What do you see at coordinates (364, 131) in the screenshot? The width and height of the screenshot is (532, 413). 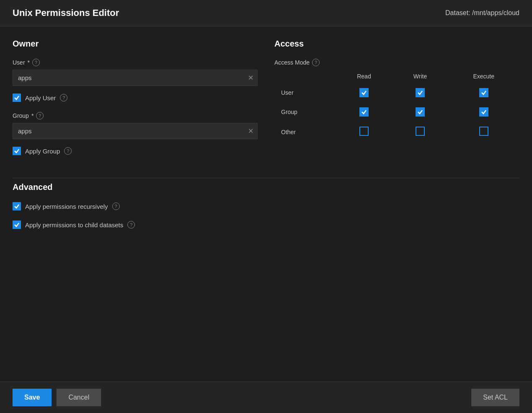 I see `access-other-read-checkbox` at bounding box center [364, 131].